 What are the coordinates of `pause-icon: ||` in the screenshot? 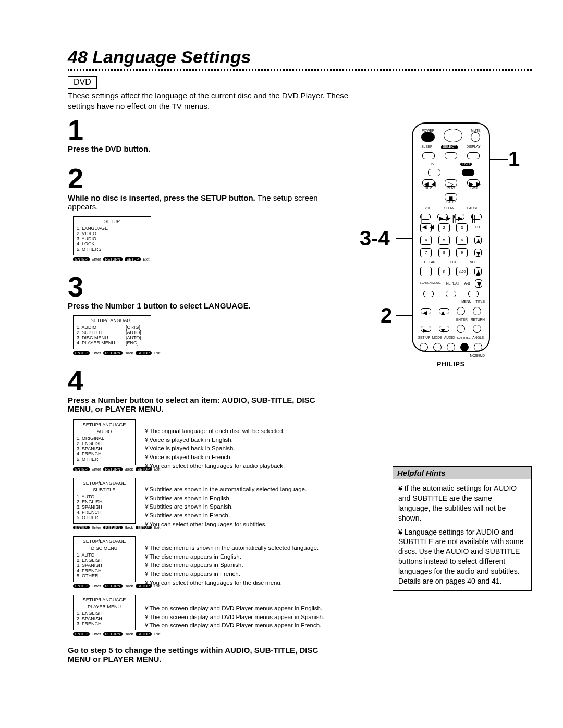 It's located at (476, 217).